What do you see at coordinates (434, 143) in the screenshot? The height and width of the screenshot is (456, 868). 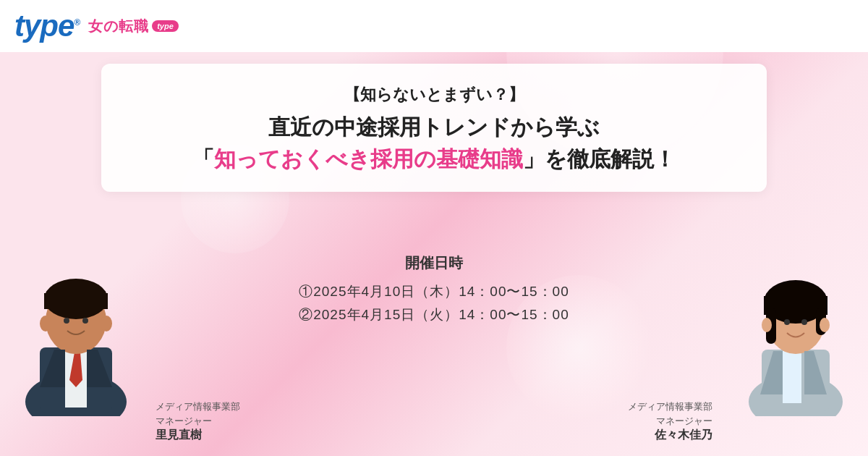 I see `card-title: 直近の中途採用トレンドから学ぶ 「知っておくべき採用の基礎知識」を徹底解説！` at bounding box center [434, 143].